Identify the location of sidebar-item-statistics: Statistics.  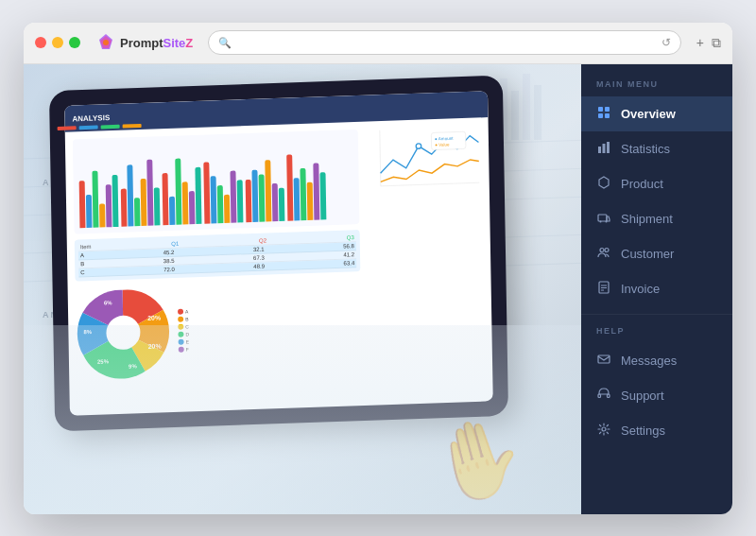
(657, 149).